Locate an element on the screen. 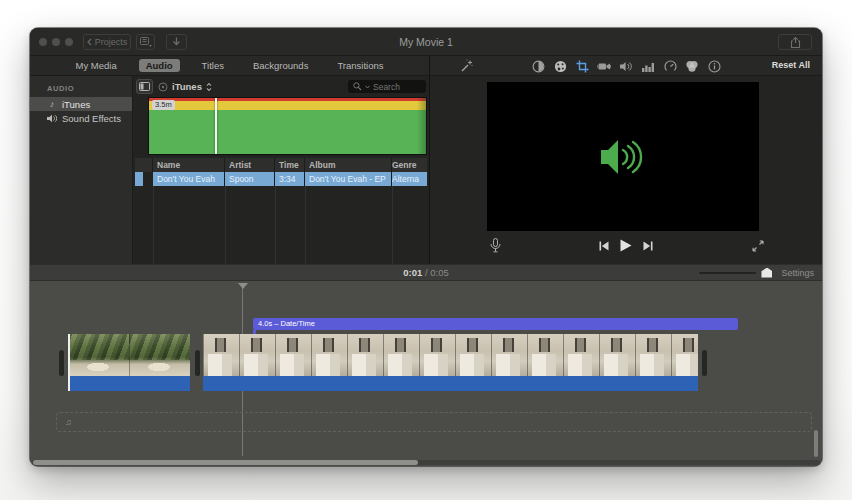 The height and width of the screenshot is (500, 852). speedometer-icon is located at coordinates (670, 66).